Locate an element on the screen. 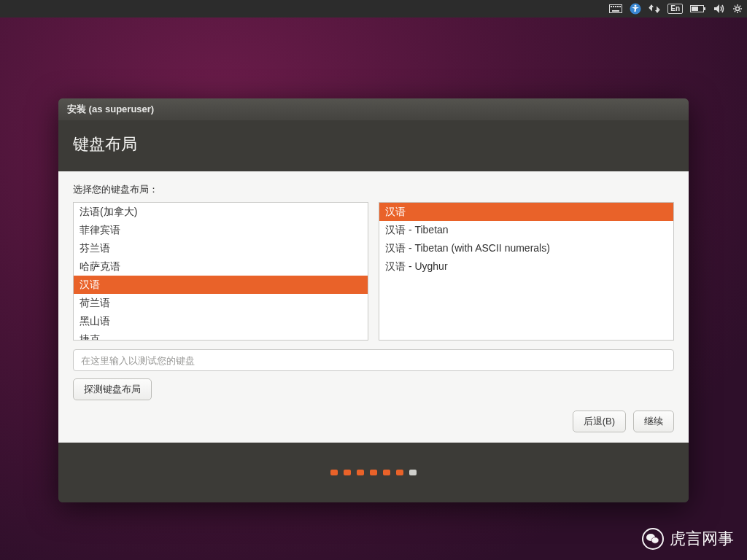 This screenshot has height=560, width=747. list-item: 汉语 - Uyghur is located at coordinates (527, 267).